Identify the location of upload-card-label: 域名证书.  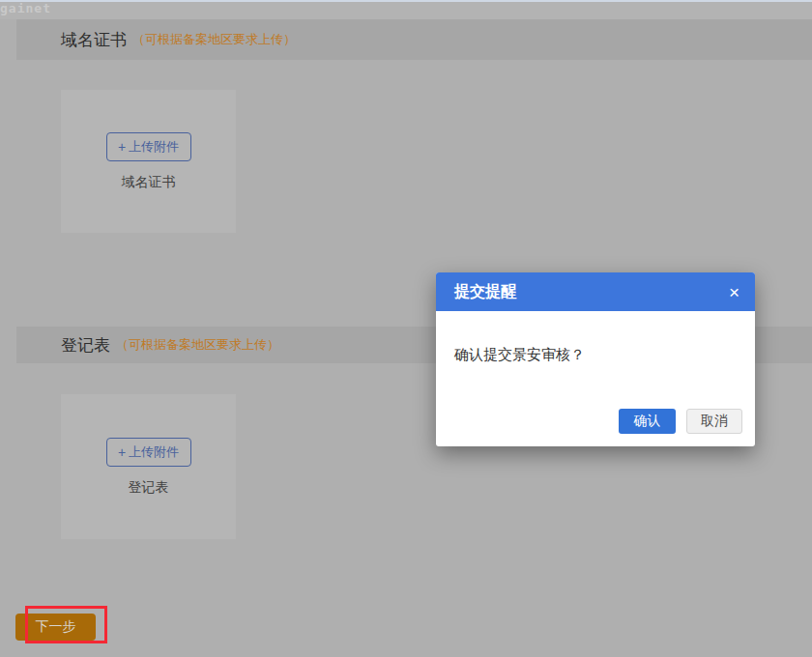
(149, 183).